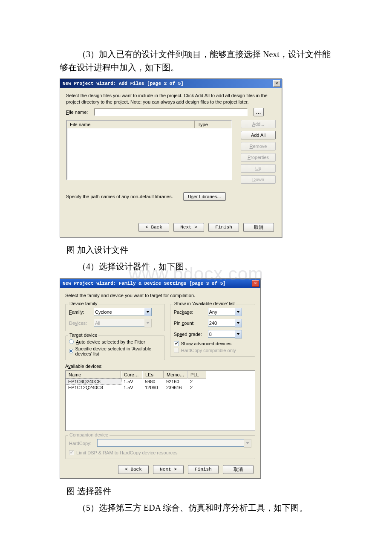 The width and height of the screenshot is (392, 555). What do you see at coordinates (77, 112) in the screenshot?
I see `filename-label: File name:` at bounding box center [77, 112].